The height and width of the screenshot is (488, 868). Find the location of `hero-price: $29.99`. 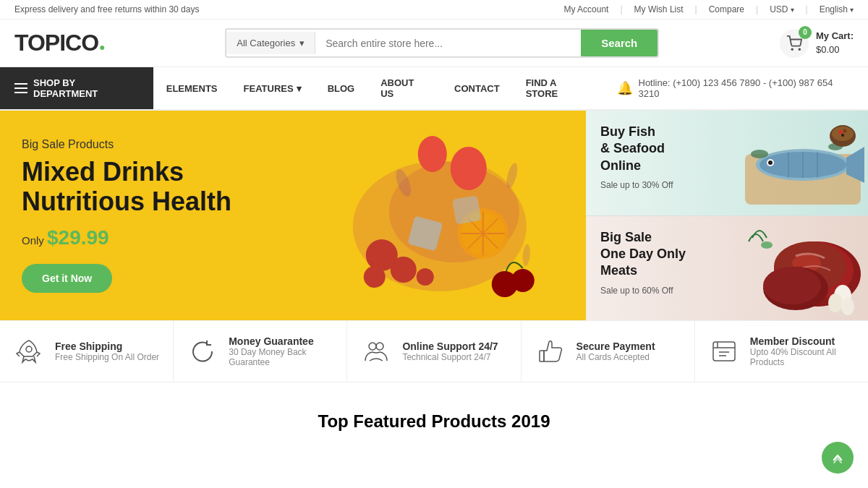

hero-price: $29.99 is located at coordinates (78, 237).